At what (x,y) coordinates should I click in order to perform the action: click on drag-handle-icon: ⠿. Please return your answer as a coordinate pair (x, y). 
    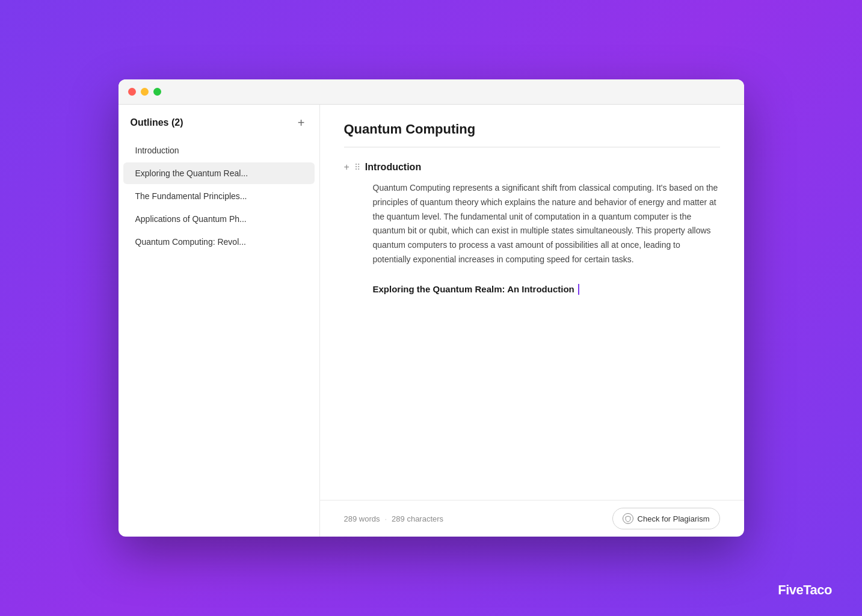
    Looking at the image, I should click on (357, 167).